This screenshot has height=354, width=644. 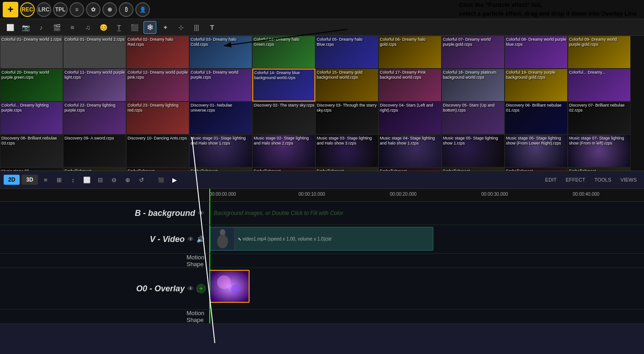 What do you see at coordinates (158, 85) in the screenshot?
I see `grid-item-1-2: Colorful 12- Dreamy world purple pink.rz…` at bounding box center [158, 85].